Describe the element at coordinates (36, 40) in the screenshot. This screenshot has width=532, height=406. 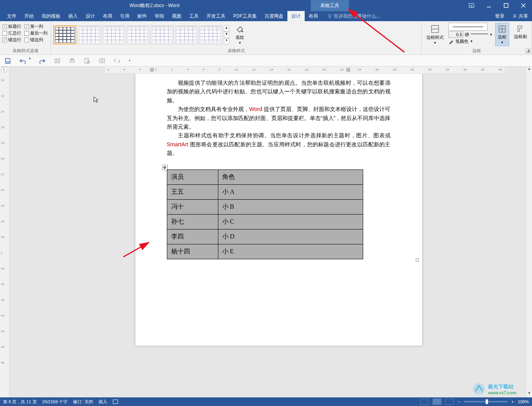
I see `banded-col-checkbox: 镶边列` at that location.